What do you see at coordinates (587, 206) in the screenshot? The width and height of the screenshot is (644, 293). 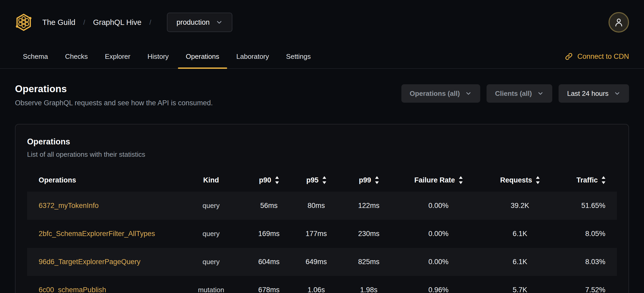 I see `cell-traffic: 51.65%` at bounding box center [587, 206].